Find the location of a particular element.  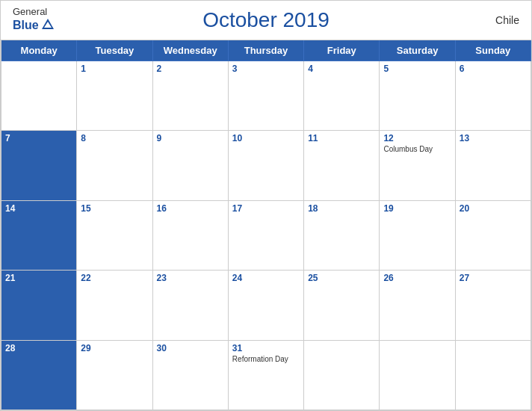

day-cell-w4-mon: 21 is located at coordinates (39, 305).